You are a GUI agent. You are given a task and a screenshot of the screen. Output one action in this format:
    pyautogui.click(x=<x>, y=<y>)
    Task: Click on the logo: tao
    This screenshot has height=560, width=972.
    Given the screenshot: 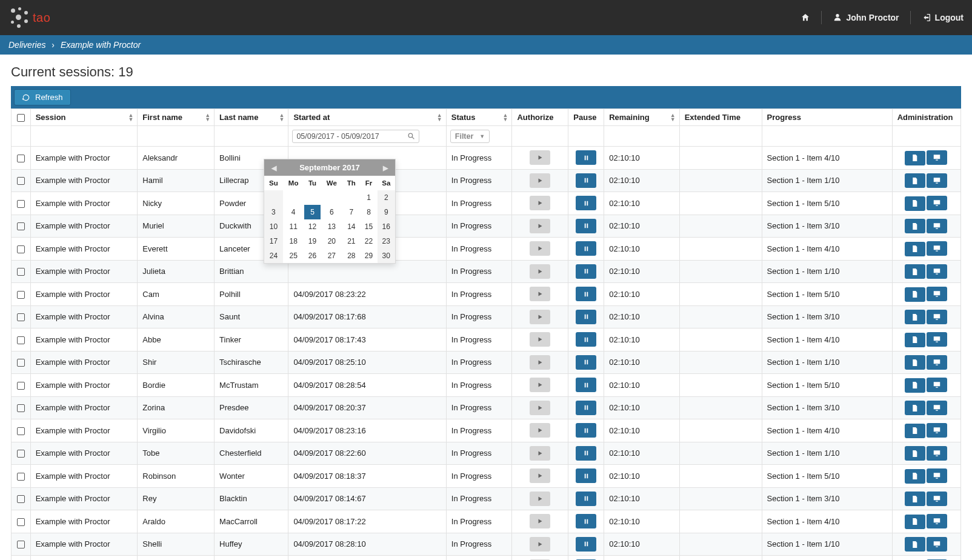 What is the action you would take?
    pyautogui.click(x=29, y=18)
    